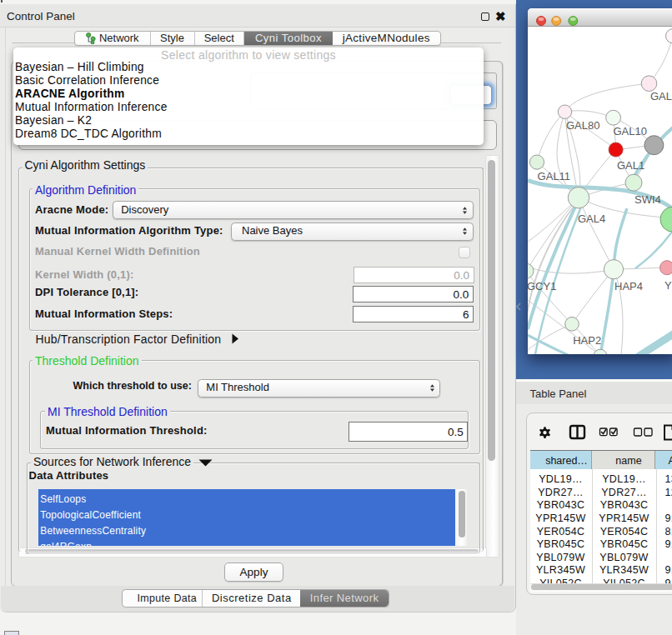  Describe the element at coordinates (629, 285) in the screenshot. I see `svg-text: HAP4` at that location.